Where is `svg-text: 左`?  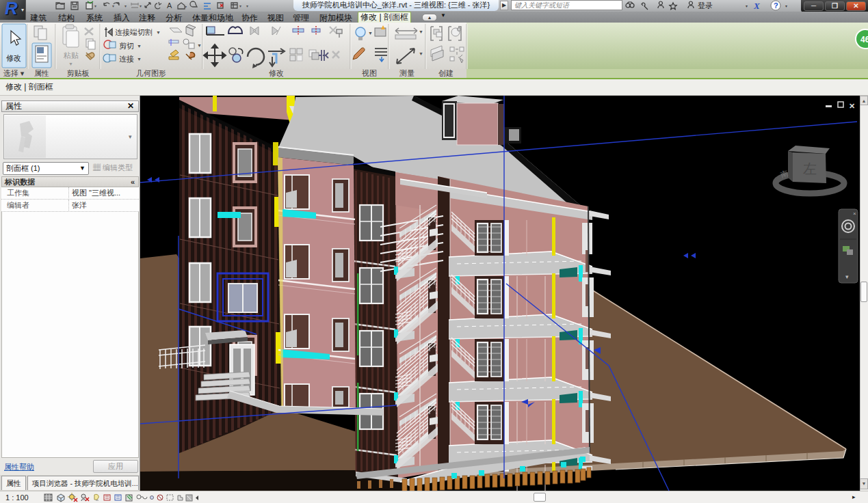
svg-text: 左 is located at coordinates (810, 169).